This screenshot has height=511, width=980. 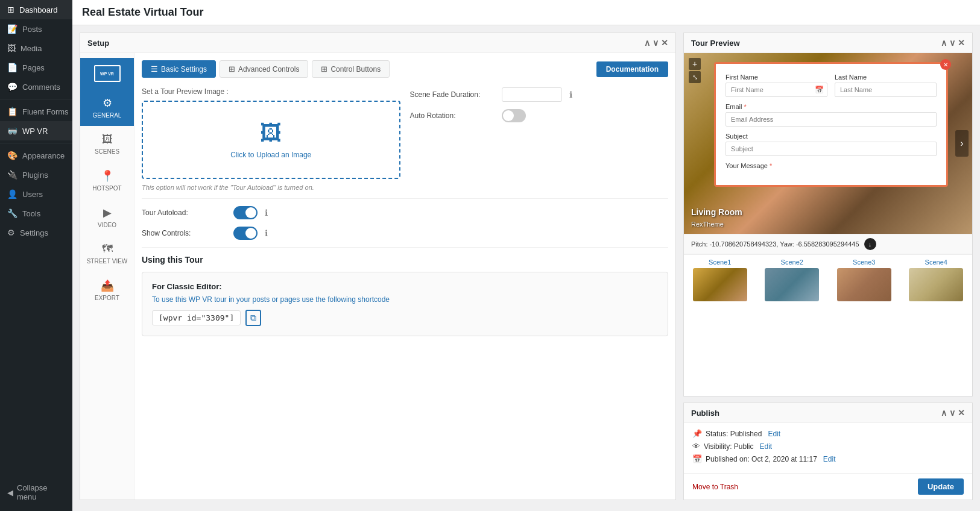 I want to click on upload-area: 🖼 Click to Upload an Image, so click(x=271, y=140).